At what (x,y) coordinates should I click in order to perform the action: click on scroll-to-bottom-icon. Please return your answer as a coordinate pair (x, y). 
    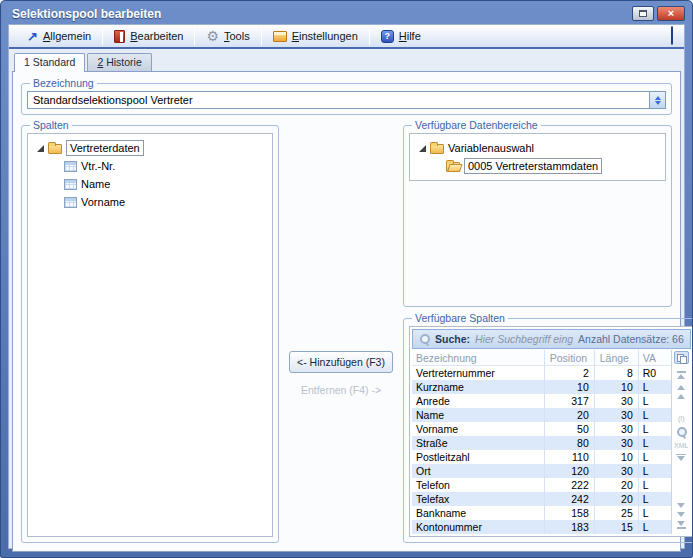
    Looking at the image, I should click on (682, 526).